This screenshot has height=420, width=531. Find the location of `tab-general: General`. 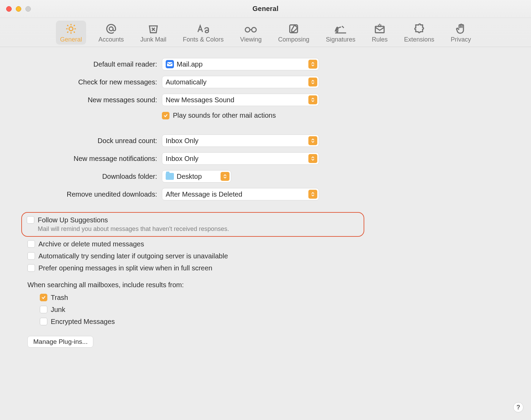

tab-general: General is located at coordinates (71, 33).